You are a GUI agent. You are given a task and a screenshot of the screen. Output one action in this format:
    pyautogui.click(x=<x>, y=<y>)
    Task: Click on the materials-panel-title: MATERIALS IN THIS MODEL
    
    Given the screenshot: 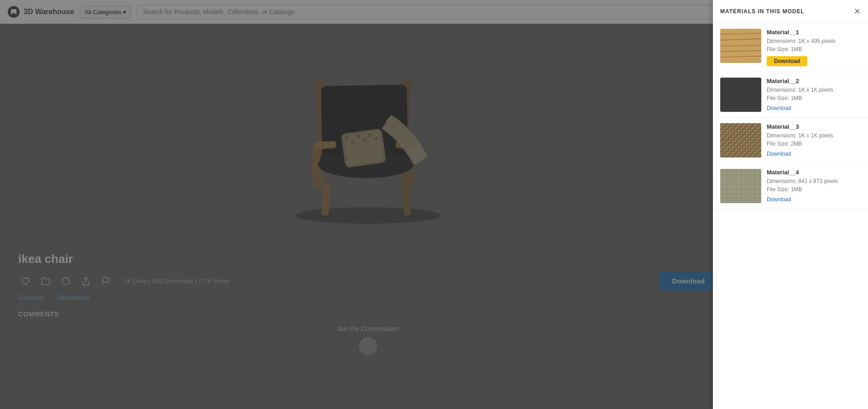 What is the action you would take?
    pyautogui.click(x=763, y=11)
    